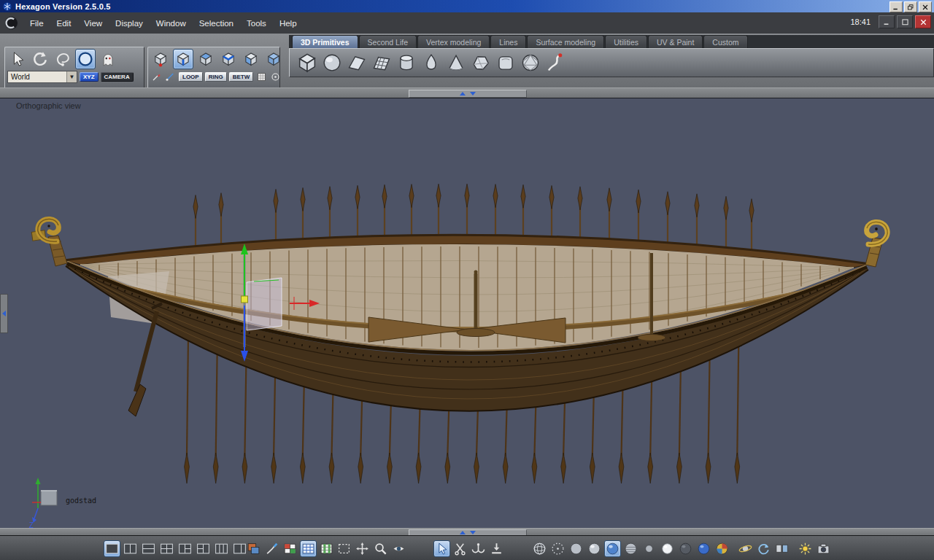  Describe the element at coordinates (206, 59) in the screenshot. I see `cube-faces-icon` at that location.